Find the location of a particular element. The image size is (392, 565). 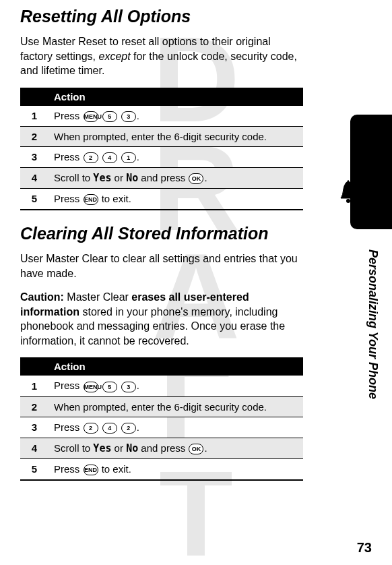

caution-text: Caution: Master Clear erases all user-en… is located at coordinates (162, 319).